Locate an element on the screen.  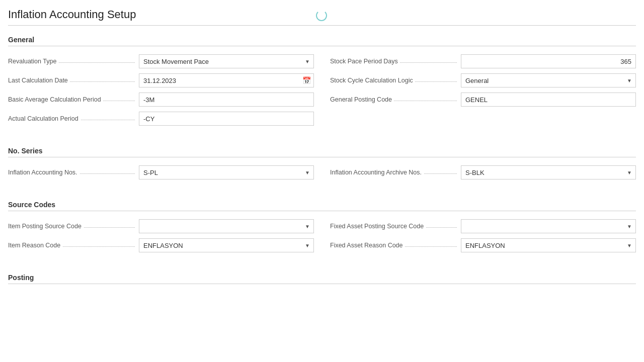
no-series-section: No. Series Inflation Accounting Nos. S-P… is located at coordinates (322, 166).